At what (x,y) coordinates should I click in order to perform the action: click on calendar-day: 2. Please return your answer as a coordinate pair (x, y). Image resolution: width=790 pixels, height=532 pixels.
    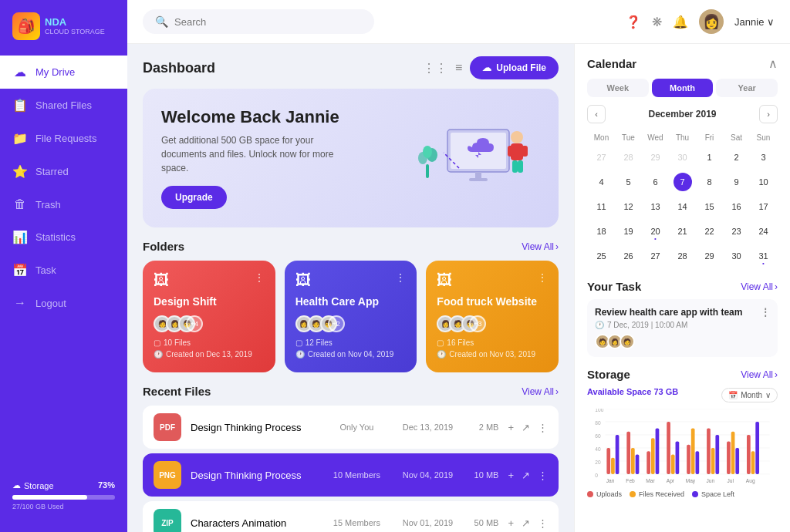
    Looking at the image, I should click on (736, 157).